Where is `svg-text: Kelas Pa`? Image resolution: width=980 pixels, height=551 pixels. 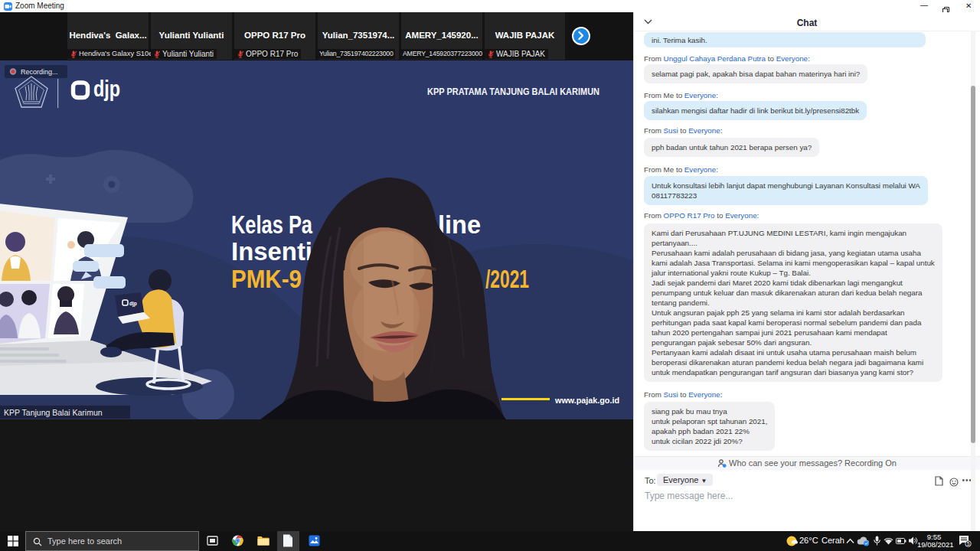
svg-text: Kelas Pa is located at coordinates (272, 225).